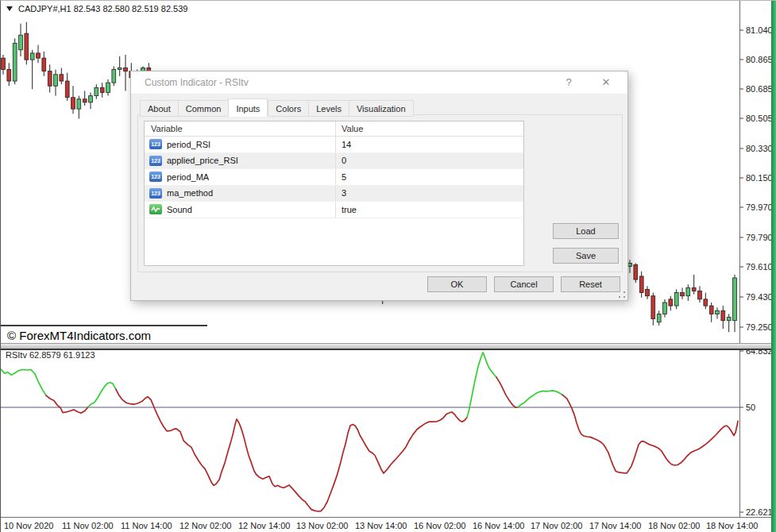 This screenshot has height=532, width=776. What do you see at coordinates (732, 526) in the screenshot?
I see `time-axis-label: 18 Nov 14:00` at bounding box center [732, 526].